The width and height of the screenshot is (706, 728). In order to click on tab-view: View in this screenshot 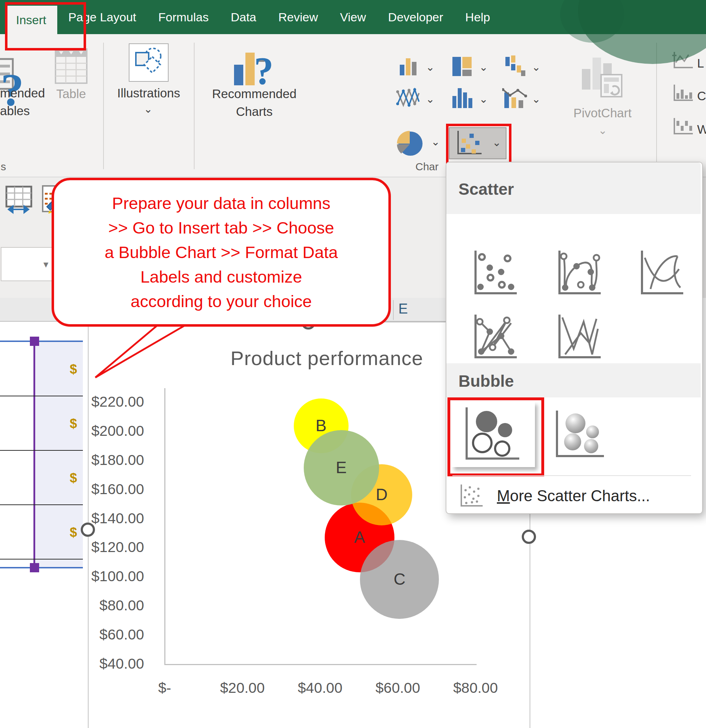, I will do `click(353, 17)`.